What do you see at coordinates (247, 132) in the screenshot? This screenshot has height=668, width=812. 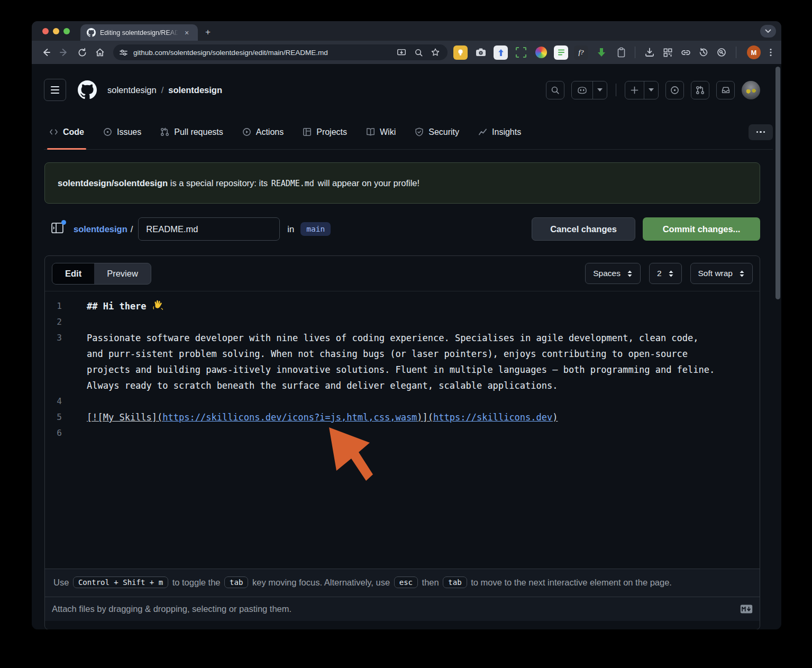 I see `play-circle-icon` at bounding box center [247, 132].